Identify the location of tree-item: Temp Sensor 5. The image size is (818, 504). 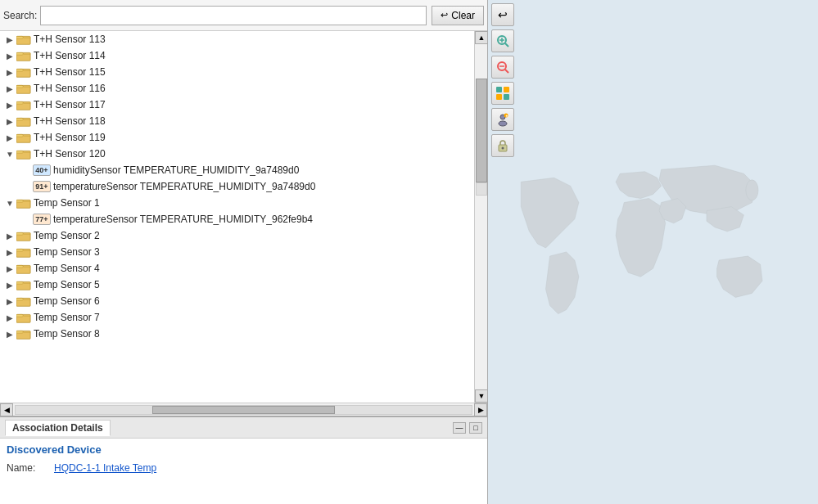
(237, 285).